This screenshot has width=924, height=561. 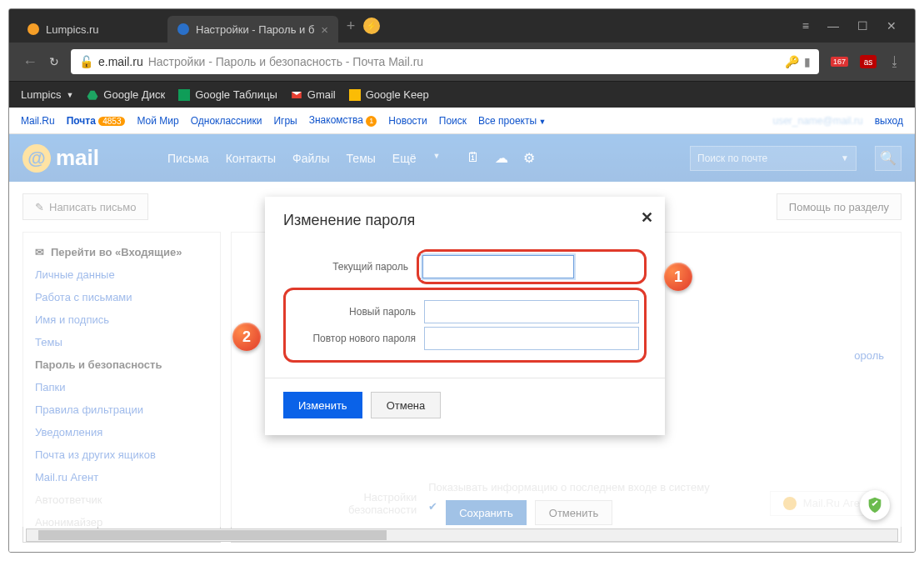 I want to click on cancel-button: Отмена, so click(x=407, y=405).